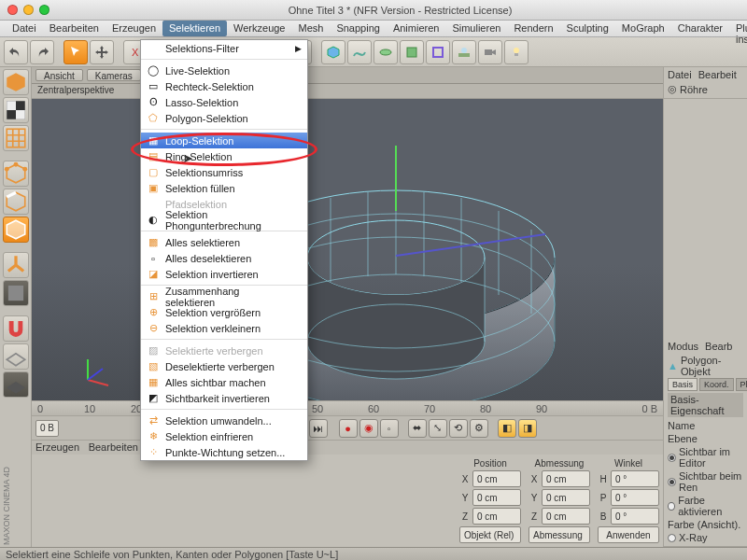 This screenshot has height=560, width=747. Describe the element at coordinates (684, 346) in the screenshot. I see `tab-modus: Modus` at that location.